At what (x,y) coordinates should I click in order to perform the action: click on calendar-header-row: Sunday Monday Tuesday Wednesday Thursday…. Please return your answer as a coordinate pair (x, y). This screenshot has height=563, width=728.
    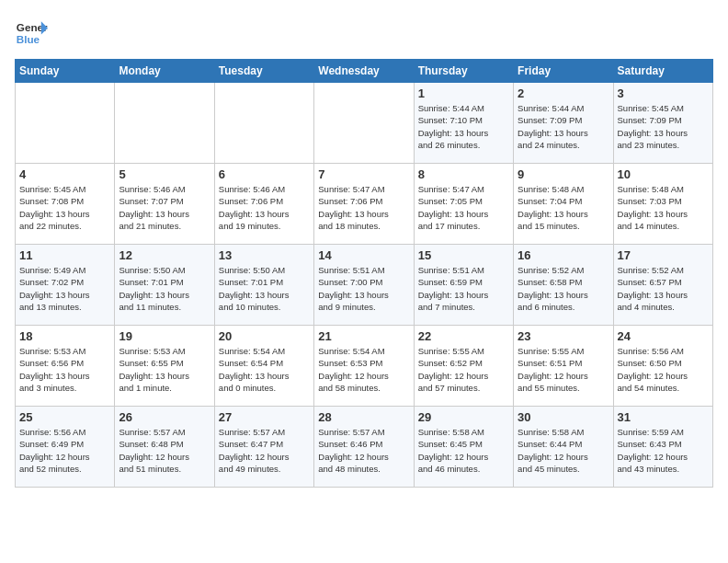
    Looking at the image, I should click on (364, 72).